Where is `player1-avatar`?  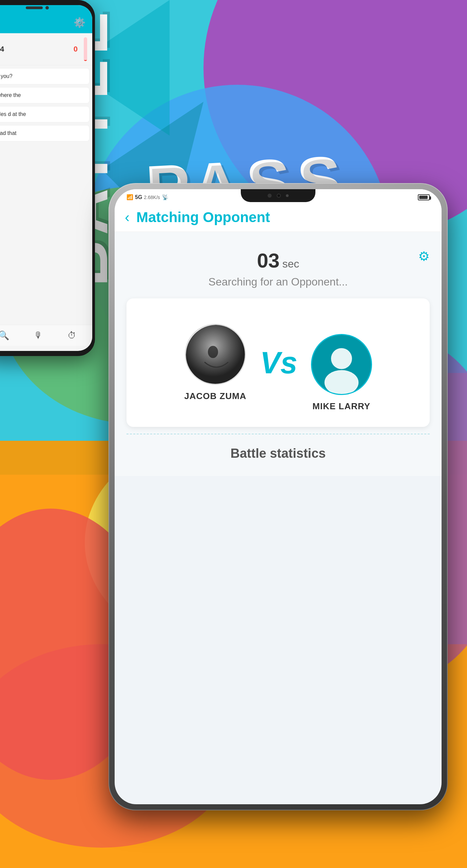
player1-avatar is located at coordinates (215, 354).